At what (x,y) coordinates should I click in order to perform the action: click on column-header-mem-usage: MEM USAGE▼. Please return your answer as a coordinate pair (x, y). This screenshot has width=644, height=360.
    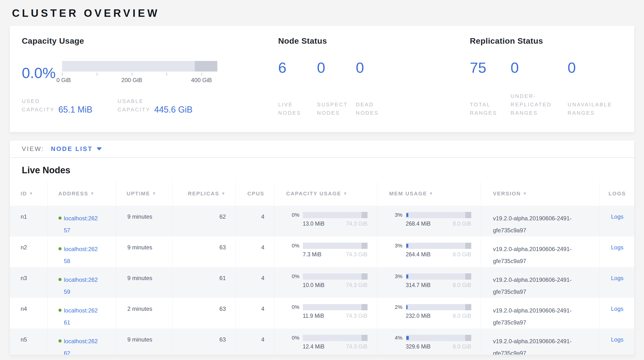
    Looking at the image, I should click on (429, 194).